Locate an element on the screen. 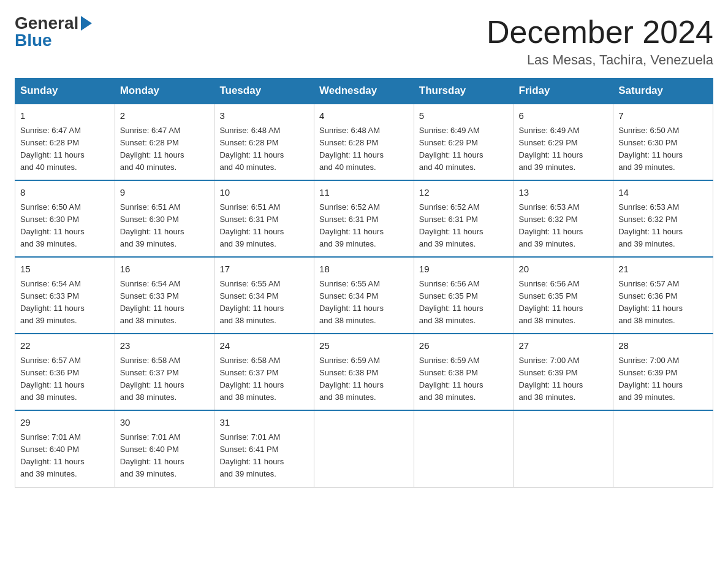  day-number: 30 is located at coordinates (165, 423).